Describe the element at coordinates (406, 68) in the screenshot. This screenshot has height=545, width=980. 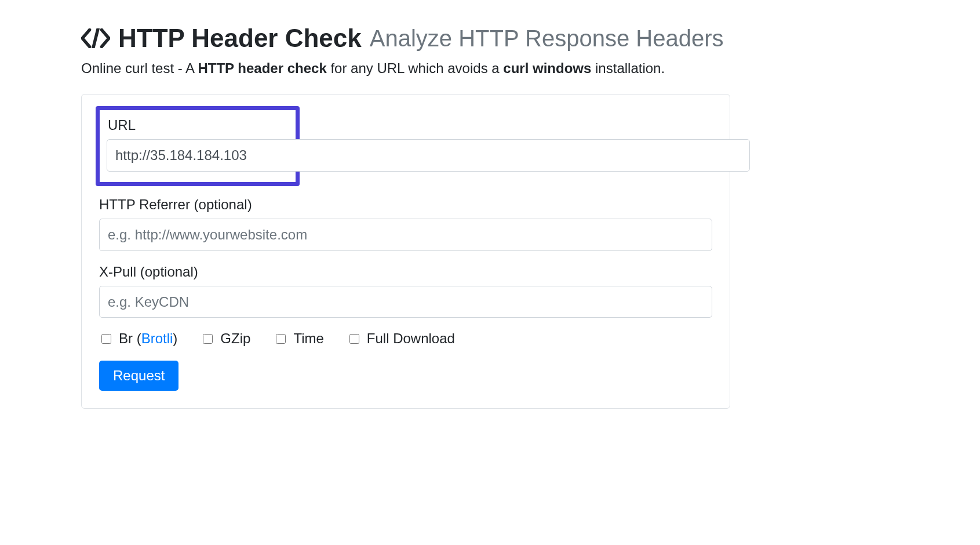
I see `lead-text: Online curl test - A HTTP header check f…` at that location.